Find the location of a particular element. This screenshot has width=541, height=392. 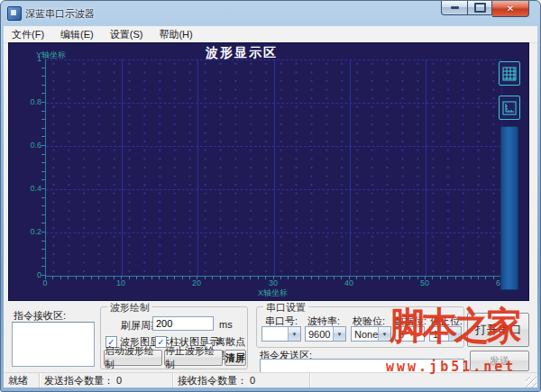

x-tick: 20 is located at coordinates (197, 283).